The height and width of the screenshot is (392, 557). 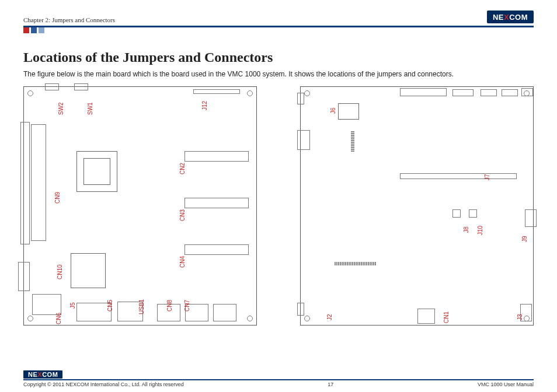 I want to click on label-j3: J3, so click(x=520, y=317).